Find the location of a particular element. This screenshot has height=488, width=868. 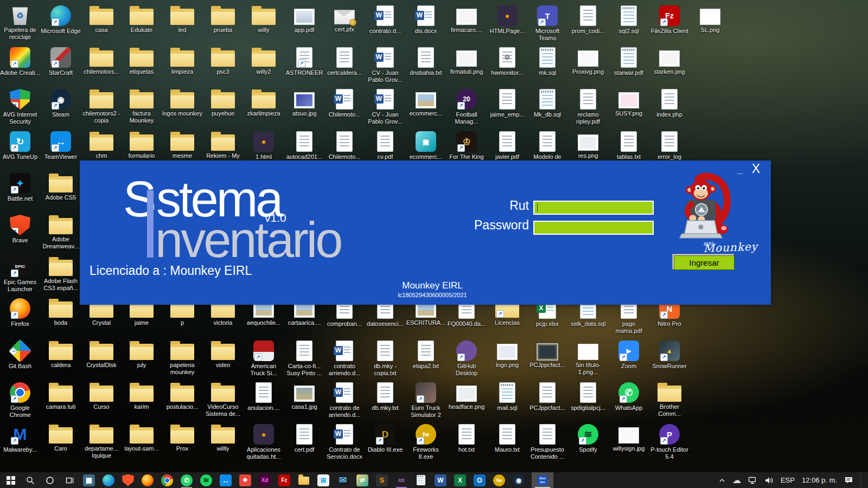

desktop-icon-carta-co-fi-susy-pinto: Carta-co-fi... Susy Pinto ... is located at coordinates (304, 359).